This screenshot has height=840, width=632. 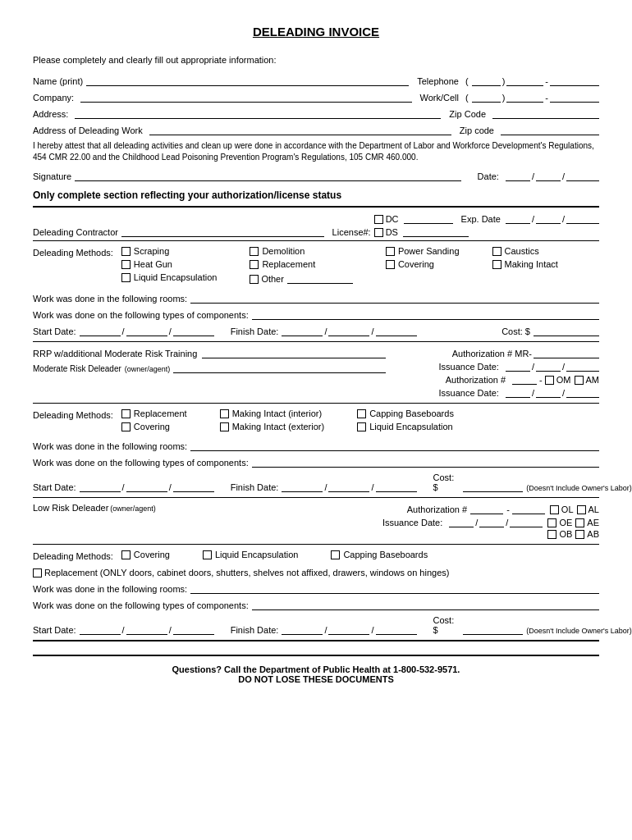 What do you see at coordinates (126, 277) in the screenshot?
I see `liquid-encap1-checkbox` at bounding box center [126, 277].